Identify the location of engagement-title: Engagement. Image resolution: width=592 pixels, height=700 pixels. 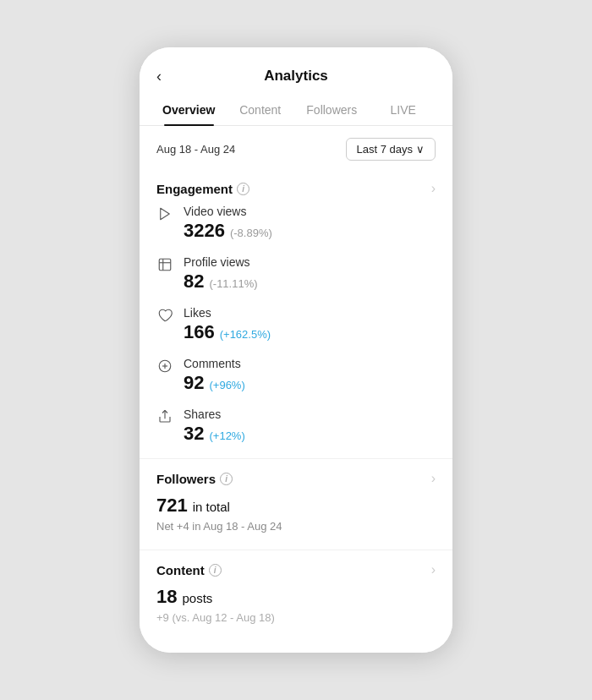
(195, 189).